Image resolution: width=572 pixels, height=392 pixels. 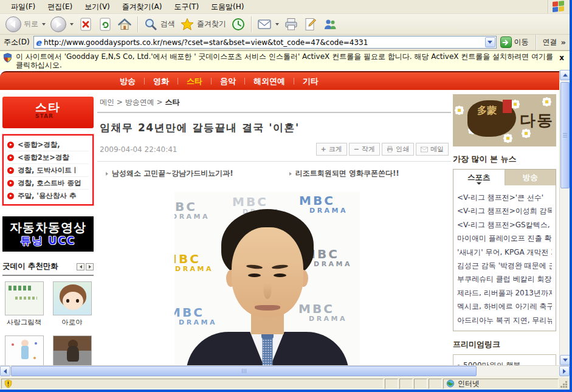 What do you see at coordinates (9, 384) in the screenshot?
I see `security-alert-shield-icon` at bounding box center [9, 384].